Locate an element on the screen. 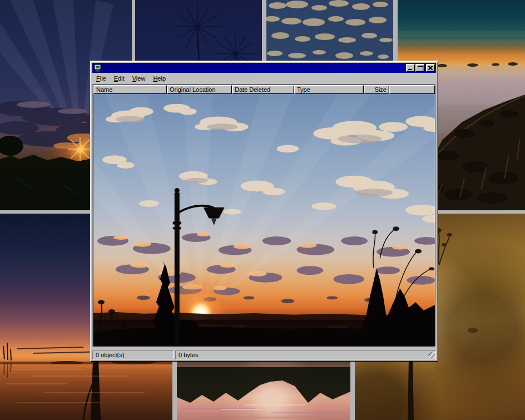  menu-bar: File Edit View Help is located at coordinates (264, 78).